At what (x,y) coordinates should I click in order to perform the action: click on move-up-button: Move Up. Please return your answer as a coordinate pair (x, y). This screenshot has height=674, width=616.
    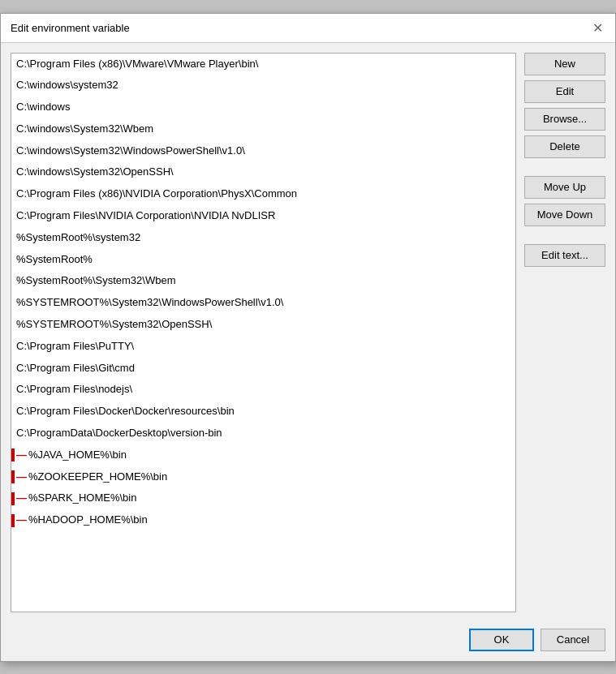
    Looking at the image, I should click on (565, 187).